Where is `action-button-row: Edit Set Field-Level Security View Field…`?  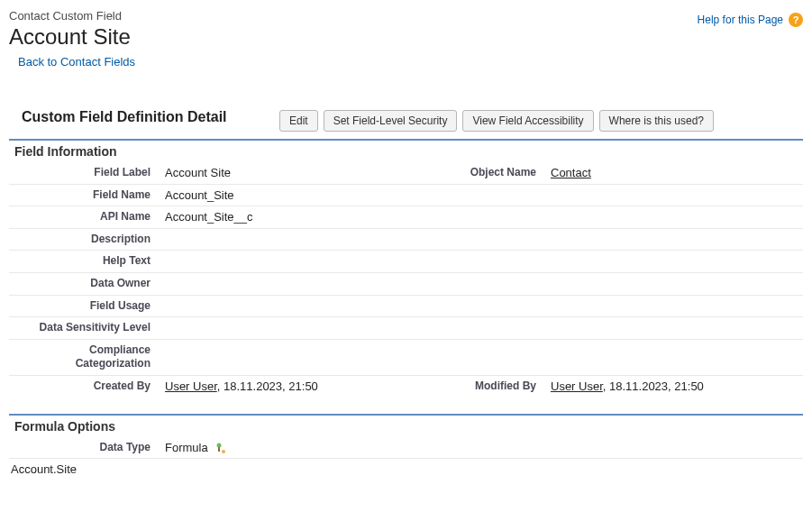
action-button-row: Edit Set Field-Level Security View Field… is located at coordinates (497, 121).